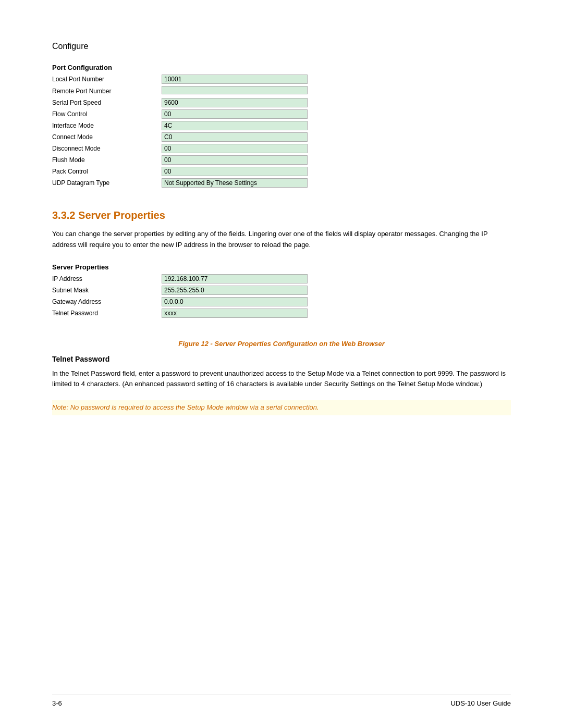 The image size is (563, 728). What do you see at coordinates (107, 290) in the screenshot?
I see `field-label: Subnet Mask` at bounding box center [107, 290].